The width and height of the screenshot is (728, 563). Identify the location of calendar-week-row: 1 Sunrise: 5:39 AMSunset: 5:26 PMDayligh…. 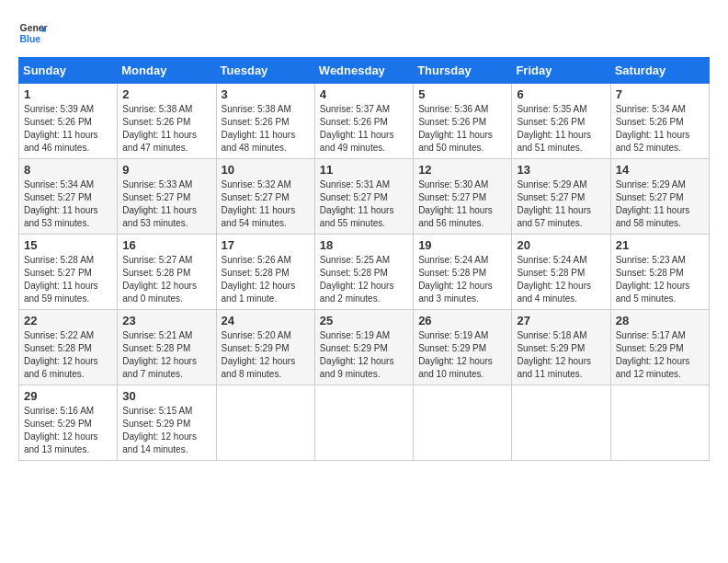
(364, 121).